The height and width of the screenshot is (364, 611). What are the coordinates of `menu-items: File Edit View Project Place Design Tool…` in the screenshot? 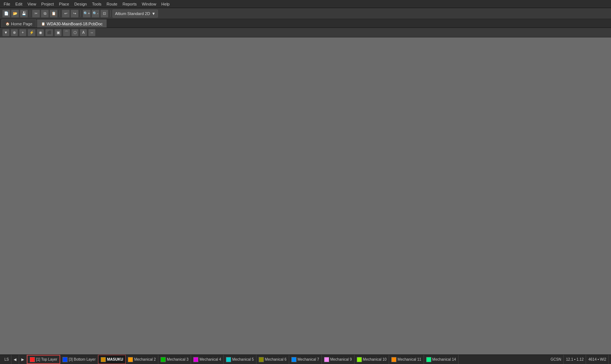 It's located at (87, 4).